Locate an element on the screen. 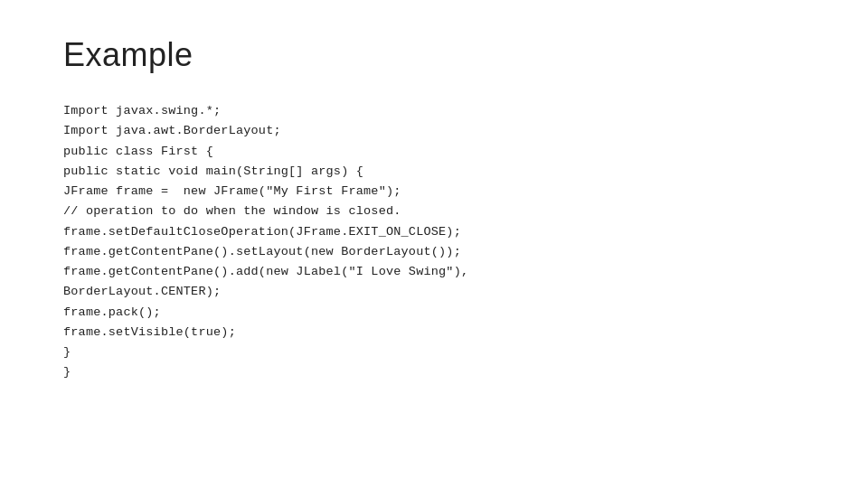 The height and width of the screenshot is (488, 868). code-line: public class First { is located at coordinates (434, 152).